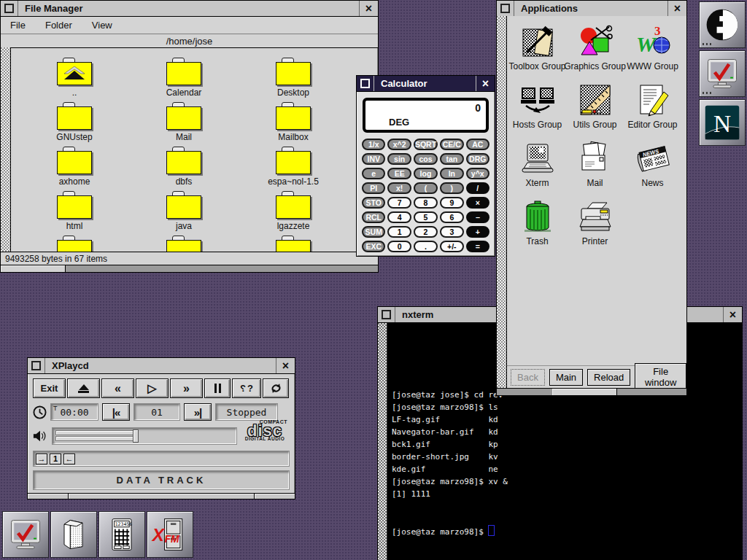 This screenshot has height=560, width=747. Describe the element at coordinates (83, 388) in the screenshot. I see `eject-button` at that location.